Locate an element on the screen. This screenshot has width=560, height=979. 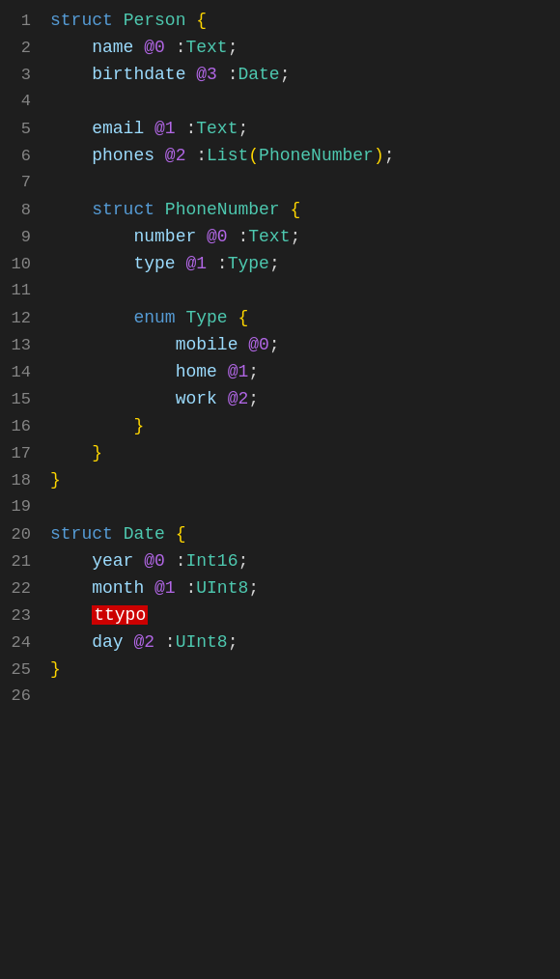
code-line: 3 birthdate @3 :Date; is located at coordinates (280, 75).